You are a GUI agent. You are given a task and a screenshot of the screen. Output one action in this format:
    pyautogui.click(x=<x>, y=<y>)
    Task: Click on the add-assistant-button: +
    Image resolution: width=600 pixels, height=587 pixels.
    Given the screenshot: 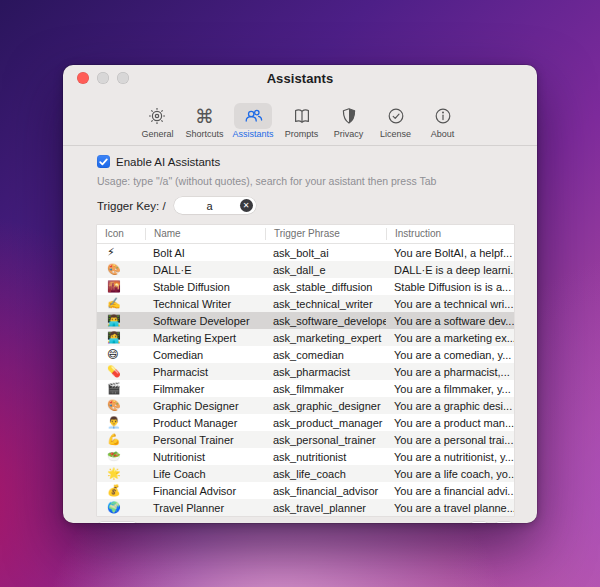 What is the action you would take?
    pyautogui.click(x=479, y=522)
    